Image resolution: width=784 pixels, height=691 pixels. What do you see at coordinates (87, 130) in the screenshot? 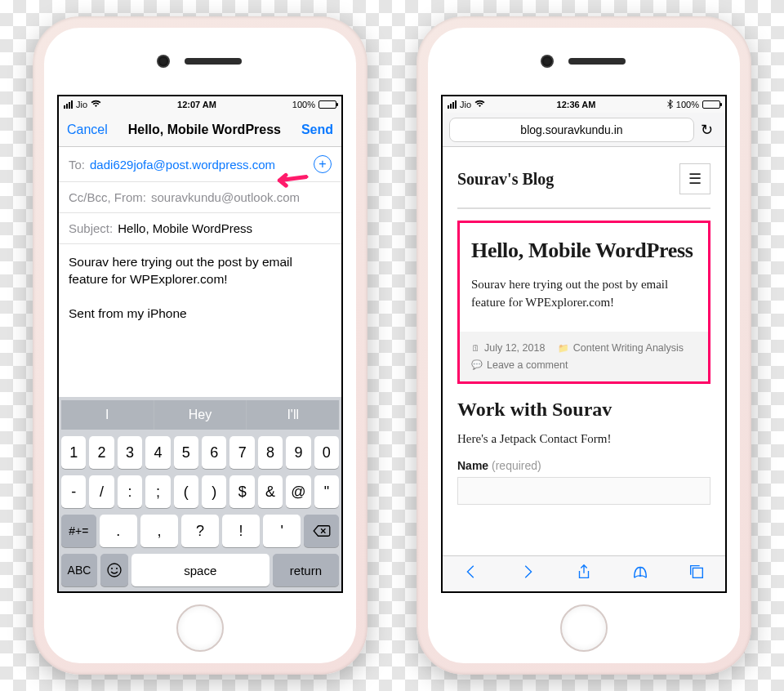
I see `cancel-button: Cancel` at bounding box center [87, 130].